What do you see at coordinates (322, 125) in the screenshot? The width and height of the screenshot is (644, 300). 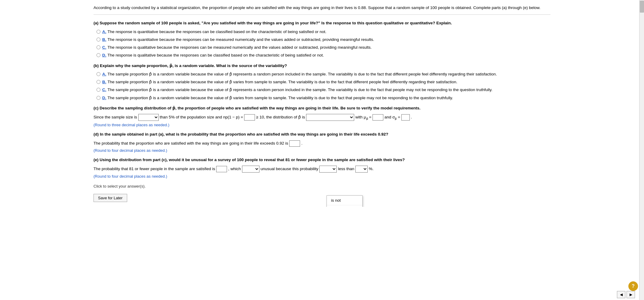 I see `part-c-note: (Round to three decimal places as needed…` at bounding box center [322, 125].